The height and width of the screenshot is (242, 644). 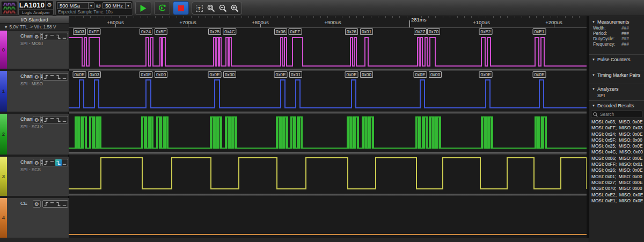 What do you see at coordinates (143, 8) in the screenshot?
I see `start-capture-button` at bounding box center [143, 8].